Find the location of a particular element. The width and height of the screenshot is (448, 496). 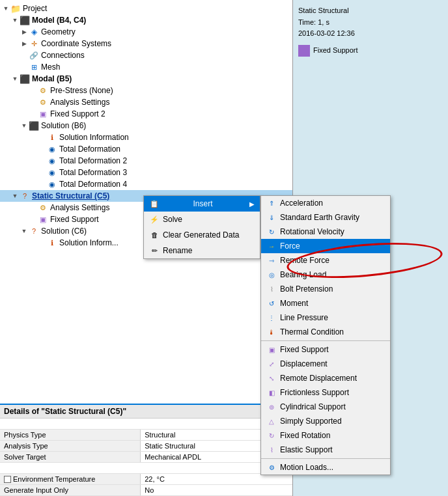

tree-label-def4: Total Deformation 4 is located at coordinates (93, 184).